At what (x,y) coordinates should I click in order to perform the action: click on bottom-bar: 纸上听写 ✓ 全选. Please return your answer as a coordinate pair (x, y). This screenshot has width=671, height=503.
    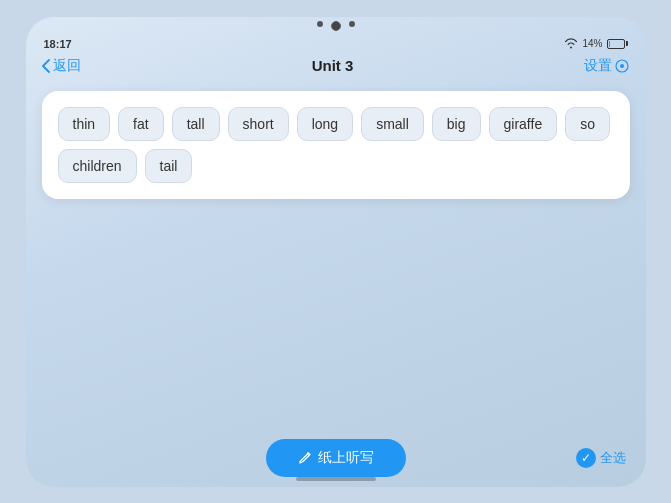
    Looking at the image, I should click on (336, 458).